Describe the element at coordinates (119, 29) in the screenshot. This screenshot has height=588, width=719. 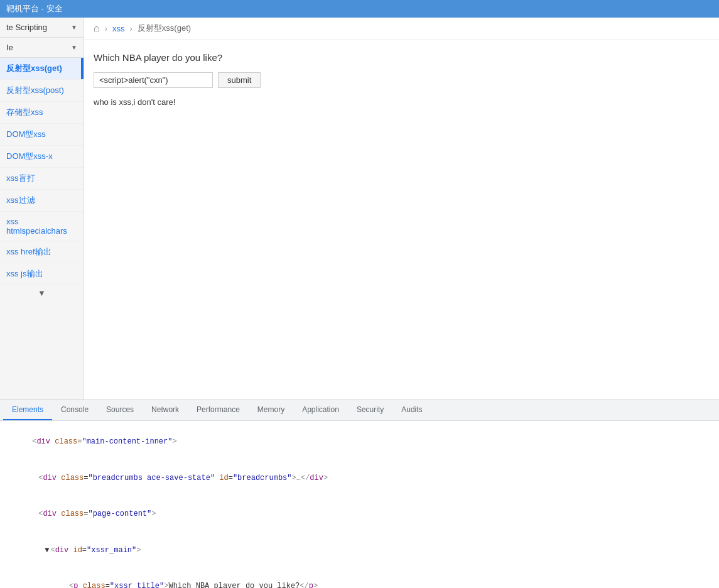
I see `breadcrumb-link-xss: xss` at that location.